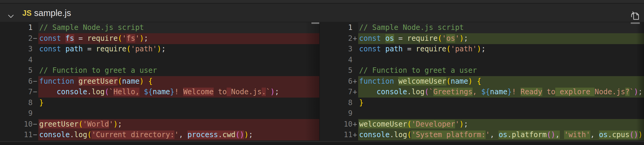  I want to click on code-text: console.log(`Greetings, ${name}! Ready t…, so click(502, 92).